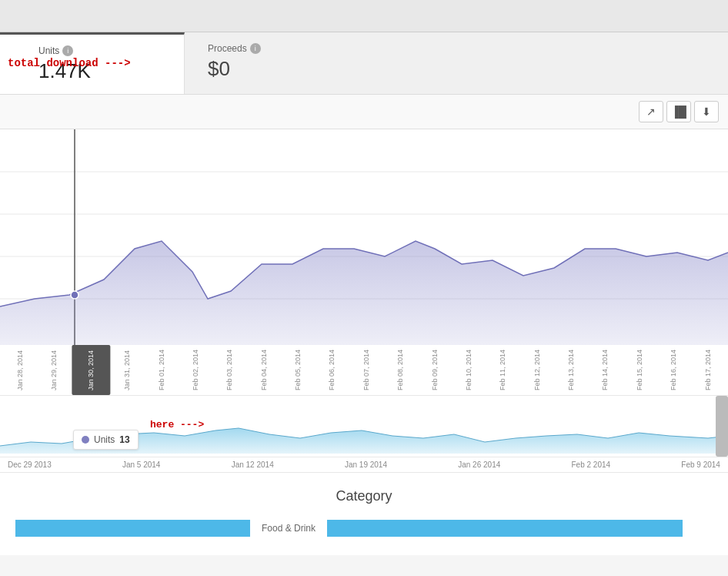  I want to click on chart-tooltip: Units 13, so click(106, 440).